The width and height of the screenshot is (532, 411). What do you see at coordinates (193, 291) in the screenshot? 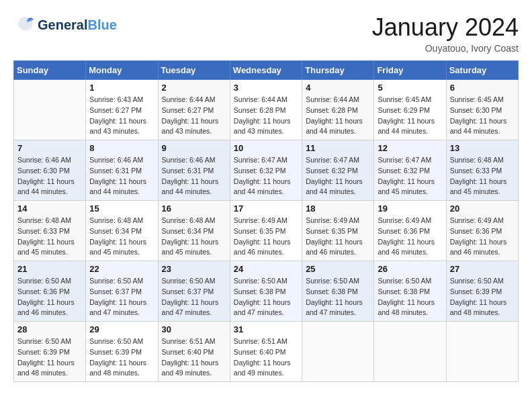
I see `calendar-cell: 23Sunrise: 6:50 AM Sunset: 6:37 PM Dayli…` at bounding box center [193, 291].